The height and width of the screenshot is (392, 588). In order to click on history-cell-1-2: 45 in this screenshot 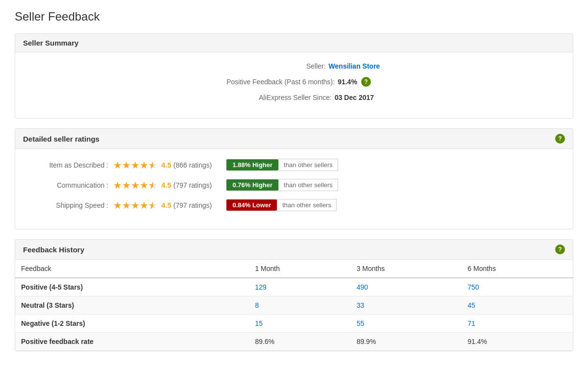, I will do `click(517, 306)`.